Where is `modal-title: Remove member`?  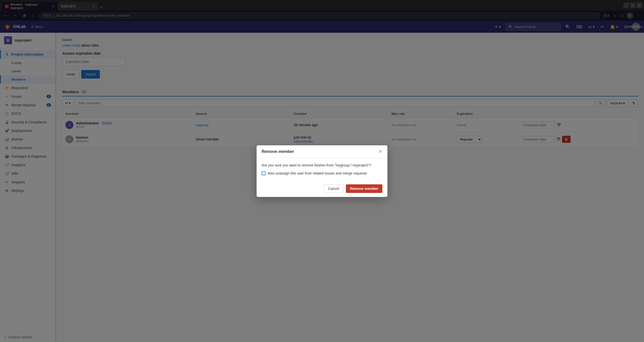 modal-title: Remove member is located at coordinates (278, 152).